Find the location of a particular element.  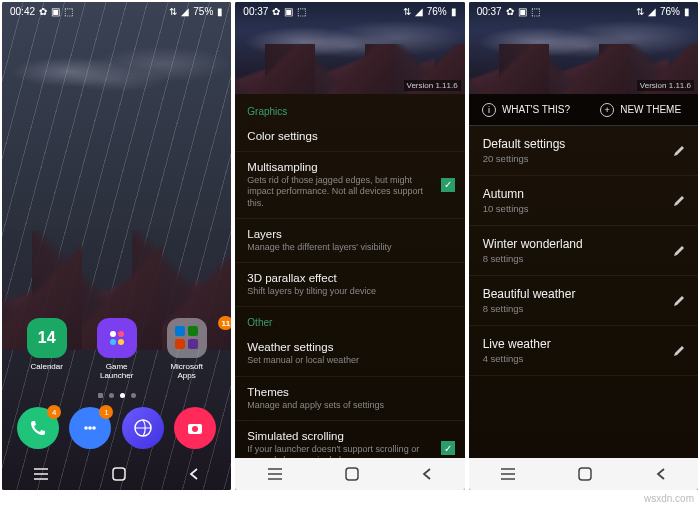

badge: 1 is located at coordinates (106, 412).